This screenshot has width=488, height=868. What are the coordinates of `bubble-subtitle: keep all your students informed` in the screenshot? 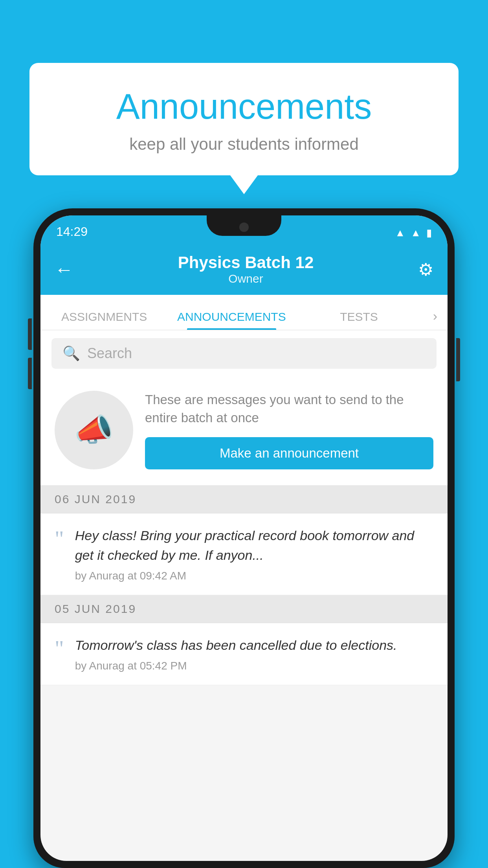 It's located at (244, 144).